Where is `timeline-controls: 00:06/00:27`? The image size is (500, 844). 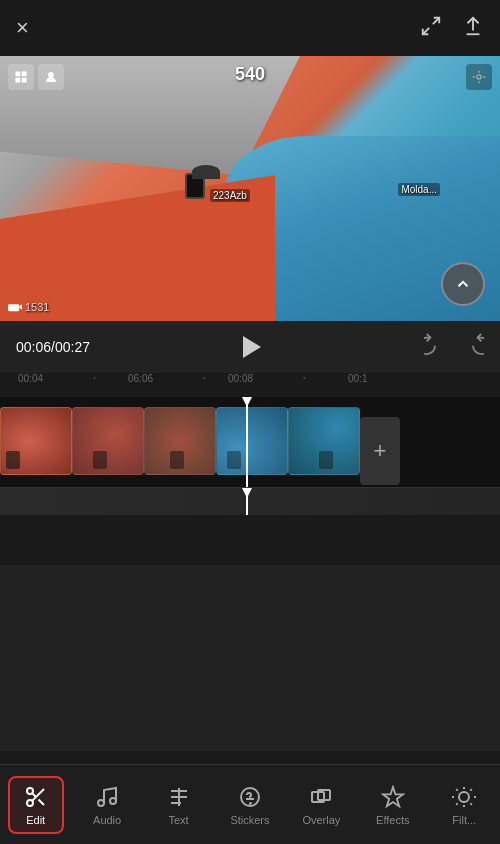
timeline-controls: 00:06/00:27 is located at coordinates (250, 347).